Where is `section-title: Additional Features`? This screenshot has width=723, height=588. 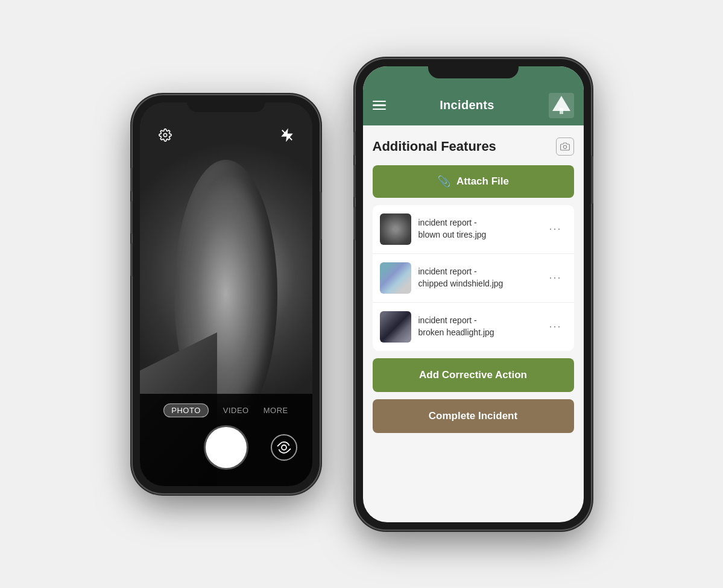
section-title: Additional Features is located at coordinates (434, 147).